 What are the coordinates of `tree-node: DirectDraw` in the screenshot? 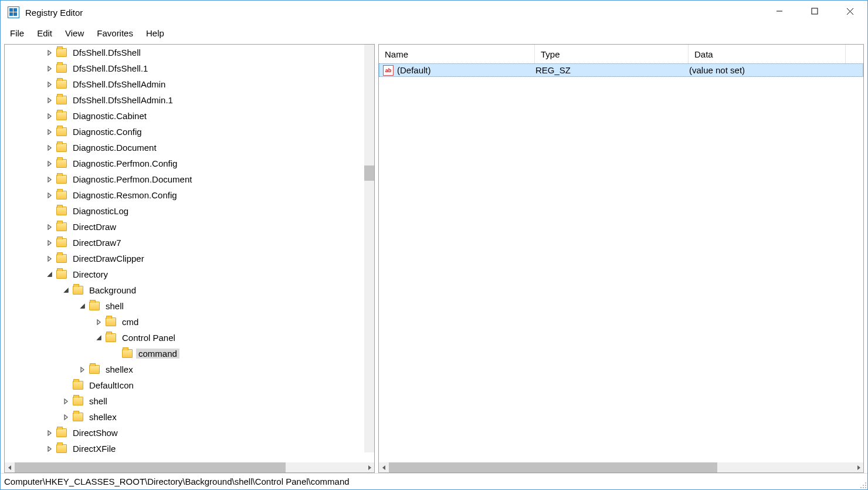 It's located at (195, 227).